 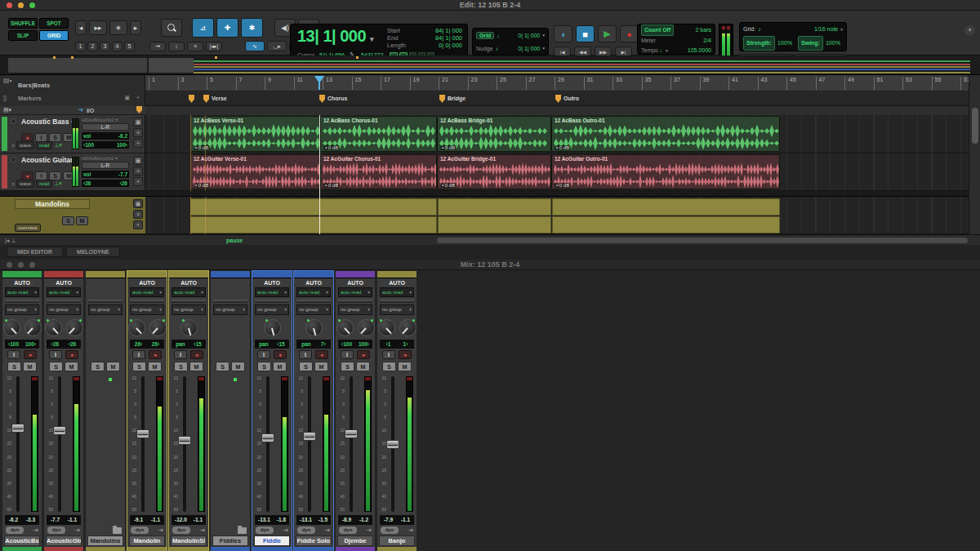 I want to click on volume-peak-readout: -7.7-1.1, so click(x=64, y=520).